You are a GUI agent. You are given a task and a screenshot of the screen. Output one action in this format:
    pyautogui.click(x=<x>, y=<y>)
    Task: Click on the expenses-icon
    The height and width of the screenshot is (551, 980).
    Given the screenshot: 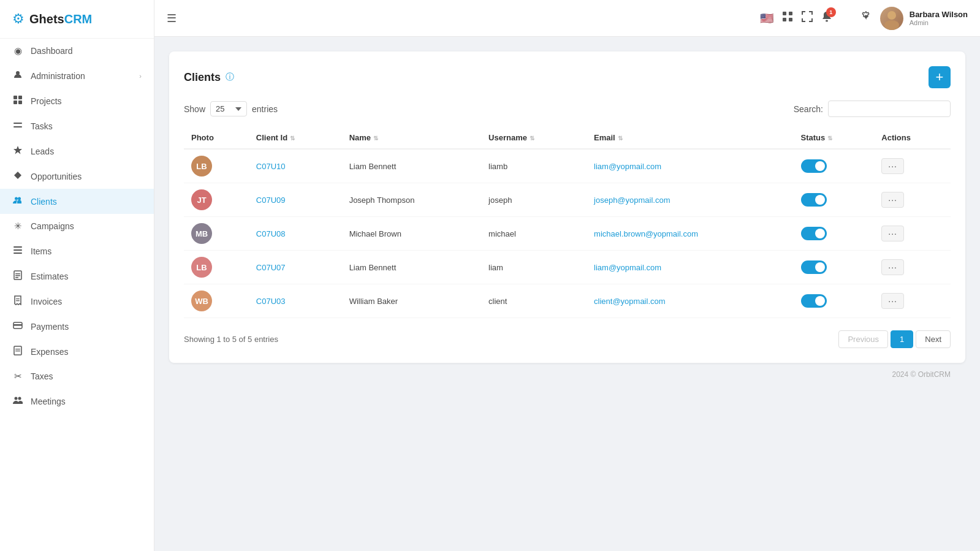 What is the action you would take?
    pyautogui.click(x=18, y=352)
    